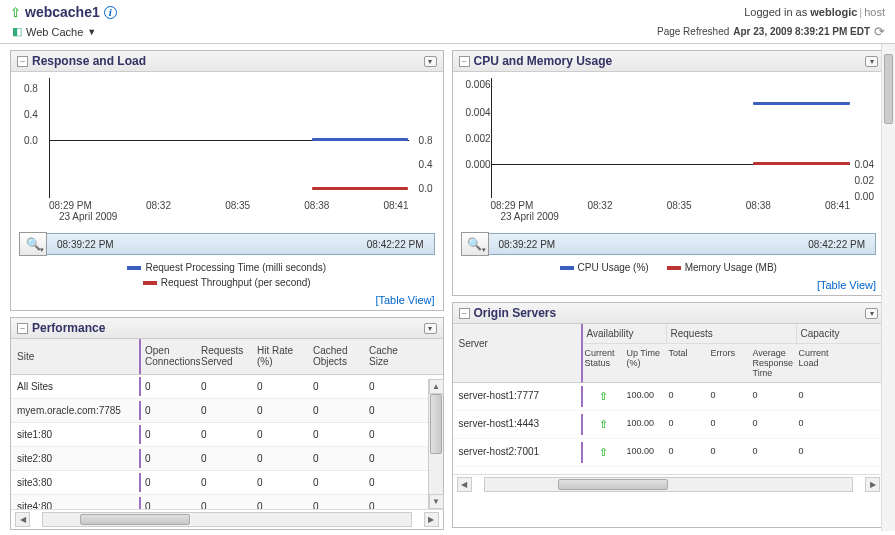 The width and height of the screenshot is (895, 535). I want to click on table-row: server-host1:4443⇧100.000000, so click(669, 425).